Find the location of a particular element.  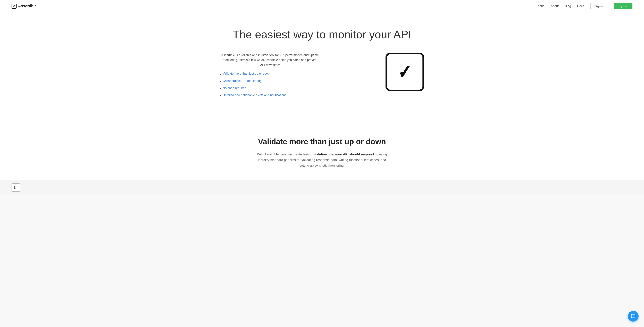

feature-link-no-code: No code required is located at coordinates (234, 88).